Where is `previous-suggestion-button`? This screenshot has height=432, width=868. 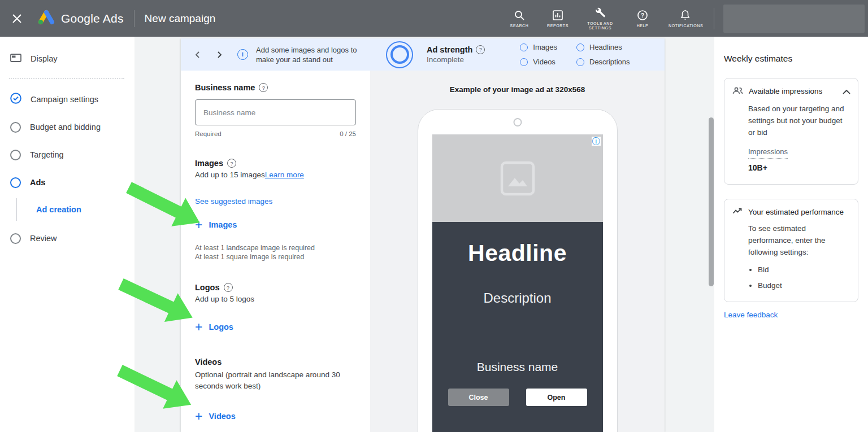
previous-suggestion-button is located at coordinates (198, 55).